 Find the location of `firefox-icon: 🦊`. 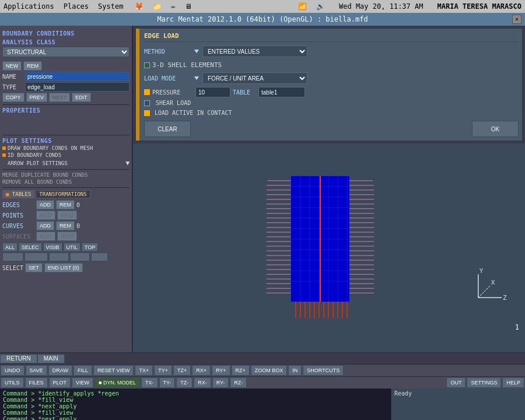

firefox-icon: 🦊 is located at coordinates (139, 6).